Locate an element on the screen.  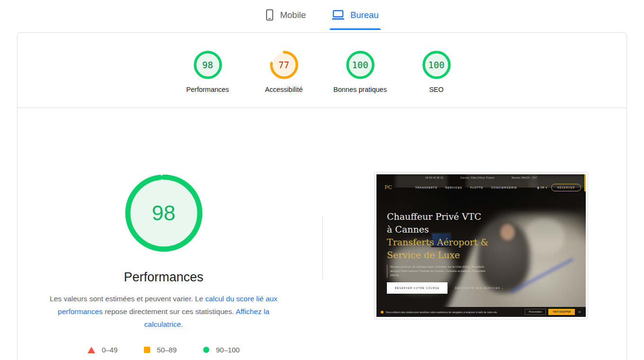
cookie-customize-button: Personnaliser is located at coordinates (536, 312).